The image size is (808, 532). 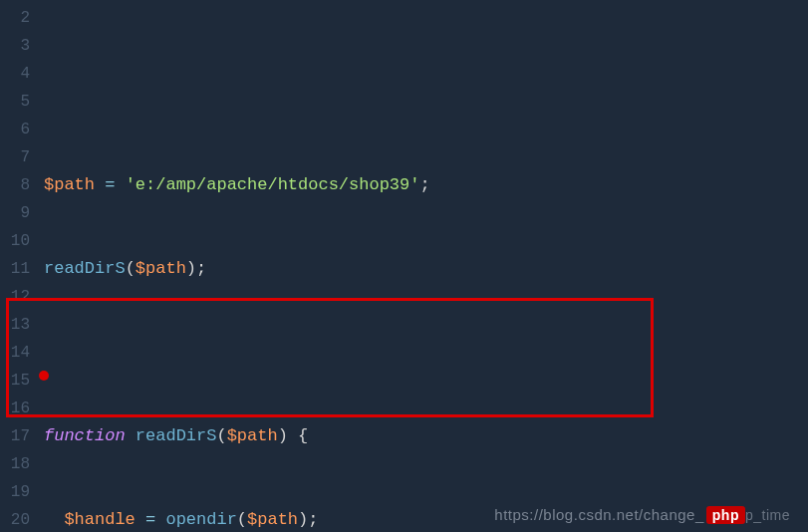 I want to click on line-number: 6, so click(x=19, y=130).